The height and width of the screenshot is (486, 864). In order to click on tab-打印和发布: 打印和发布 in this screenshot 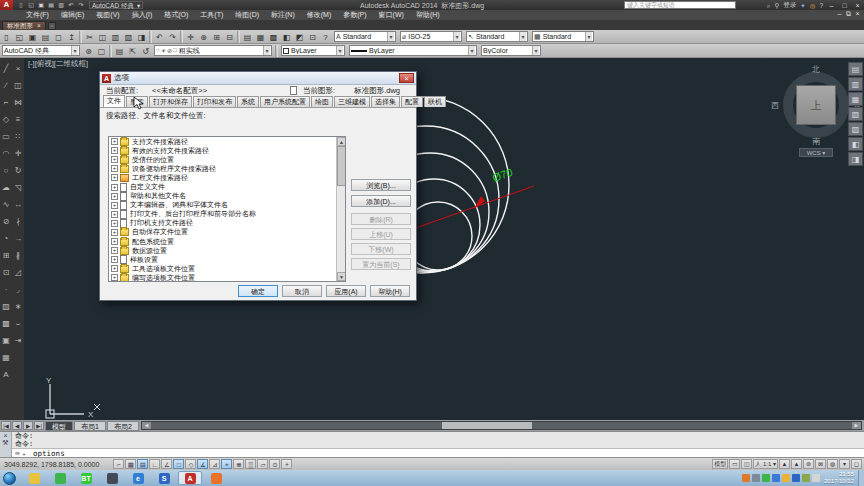, I will do `click(214, 102)`.